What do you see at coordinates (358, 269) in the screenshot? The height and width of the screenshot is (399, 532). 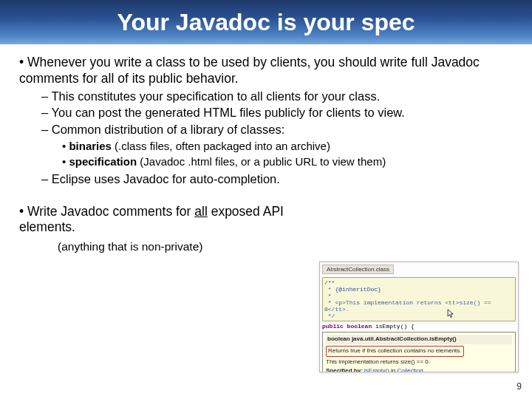 I see `ide-tab: AbstractCollection.class` at bounding box center [358, 269].